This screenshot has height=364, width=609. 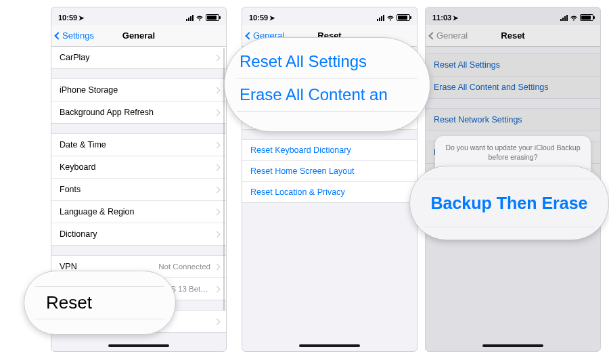 What do you see at coordinates (509, 203) in the screenshot?
I see `callout-text: Backup Then Erase` at bounding box center [509, 203].